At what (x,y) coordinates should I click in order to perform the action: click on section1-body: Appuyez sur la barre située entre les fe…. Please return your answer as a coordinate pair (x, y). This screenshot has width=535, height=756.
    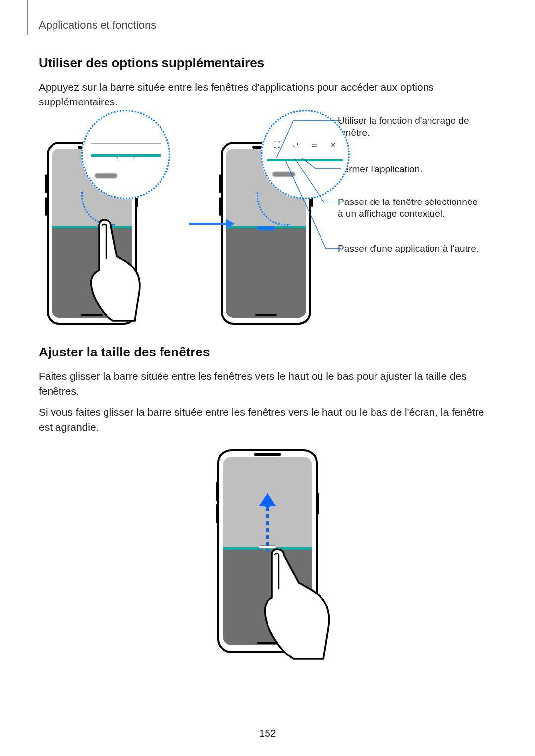
    Looking at the image, I should click on (268, 95).